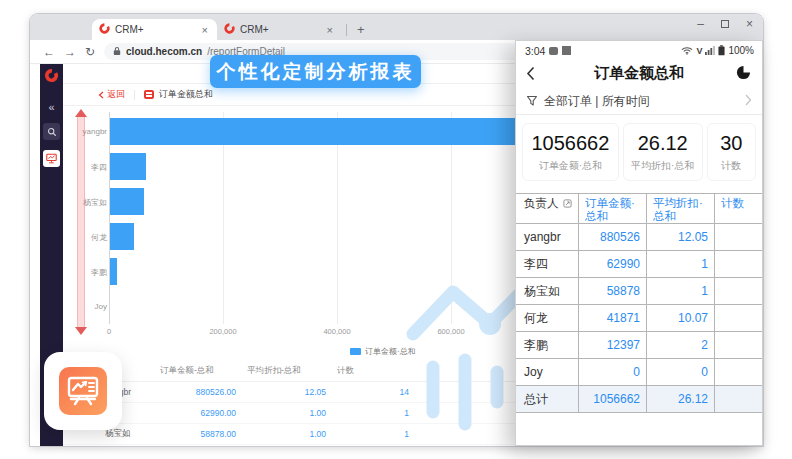 This screenshot has height=459, width=792. What do you see at coordinates (639, 50) in the screenshot?
I see `status-bar: 3:04 V 100%` at bounding box center [639, 50].